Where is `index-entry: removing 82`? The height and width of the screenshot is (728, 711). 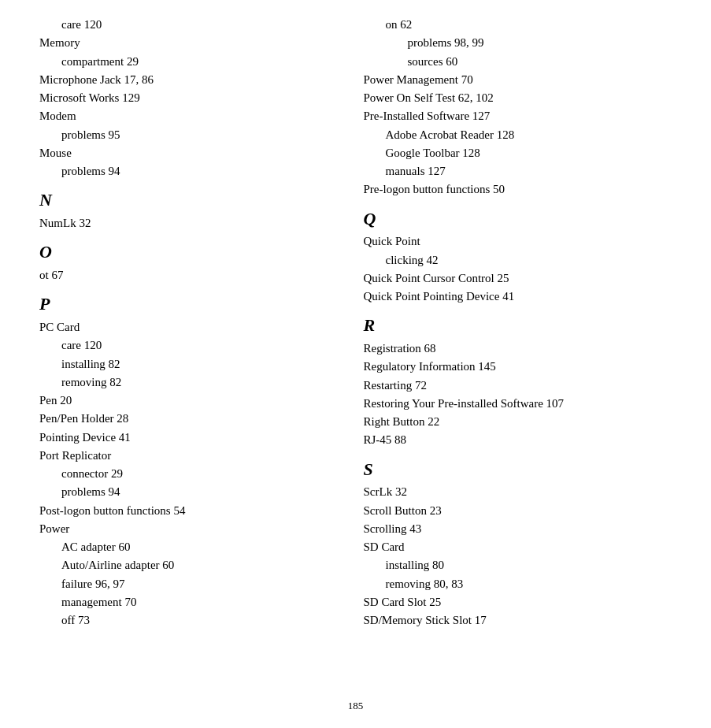 index-entry: removing 82 is located at coordinates (194, 383).